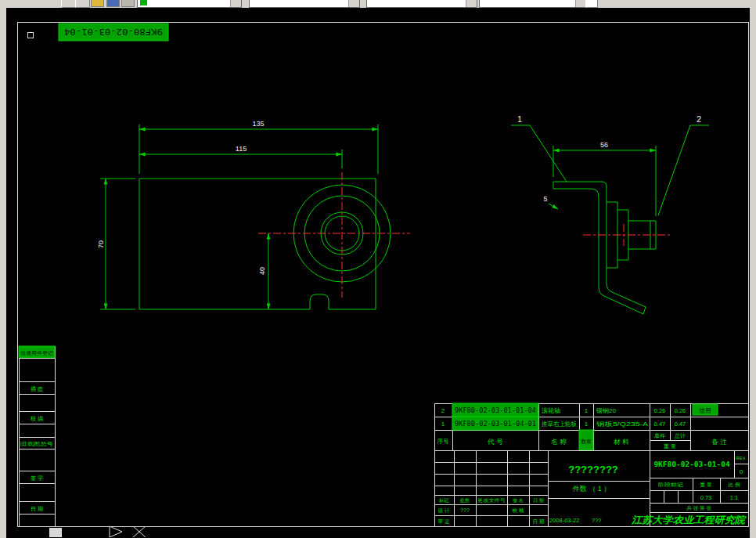 The height and width of the screenshot is (538, 756). Describe the element at coordinates (621, 424) in the screenshot. I see `bom-material: 钢板5/Q235-A` at that location.